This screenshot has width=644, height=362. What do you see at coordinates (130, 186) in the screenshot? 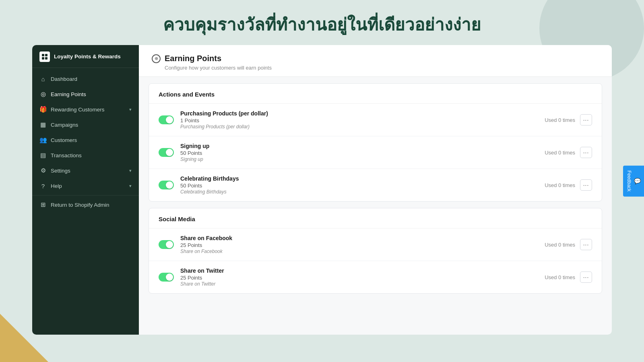
I see `chevron-down-help-icon: ▾` at bounding box center [130, 186].